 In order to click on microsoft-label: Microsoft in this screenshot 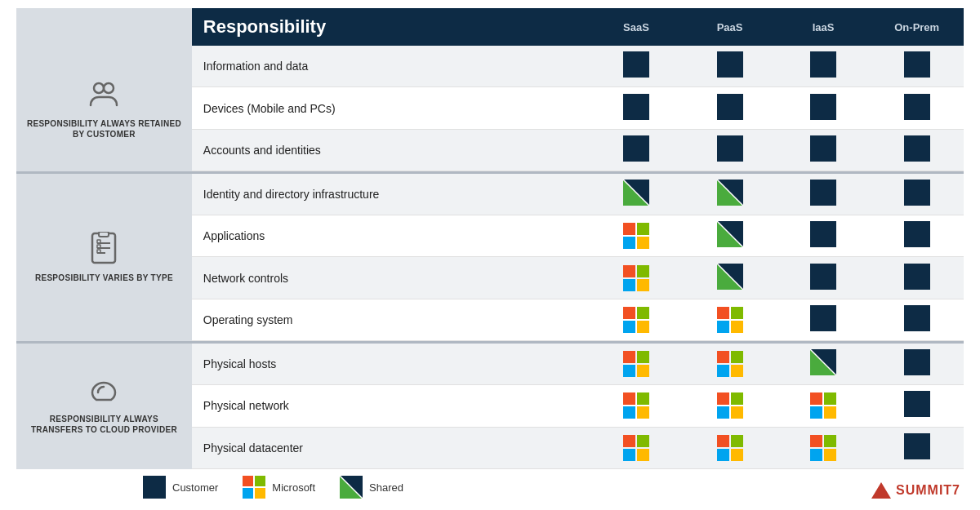, I will do `click(294, 488)`.